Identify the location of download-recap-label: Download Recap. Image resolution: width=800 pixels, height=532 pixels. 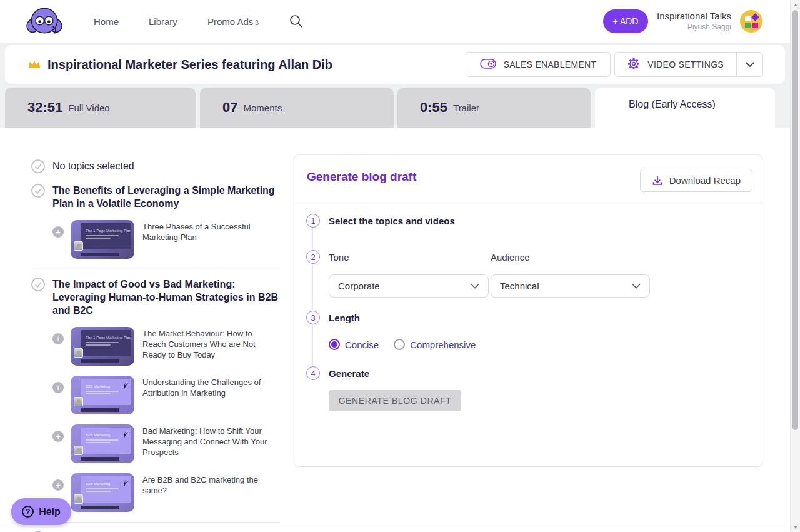
(705, 180).